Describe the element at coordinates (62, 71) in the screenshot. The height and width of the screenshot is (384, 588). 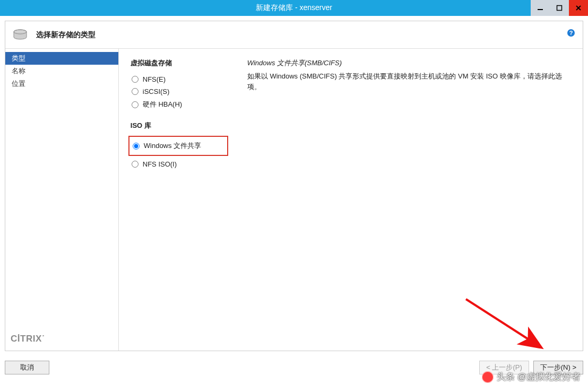
I see `wizard-step-name: 名称` at that location.